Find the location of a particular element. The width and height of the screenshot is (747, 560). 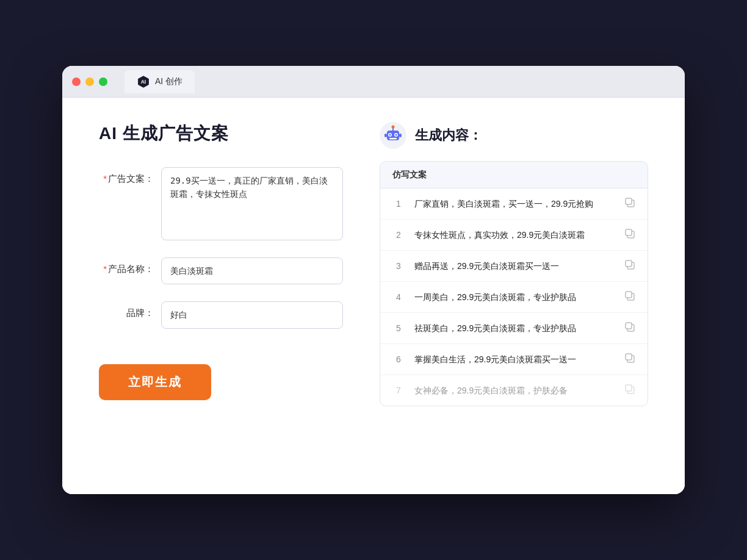

result-number: 3 is located at coordinates (399, 266).